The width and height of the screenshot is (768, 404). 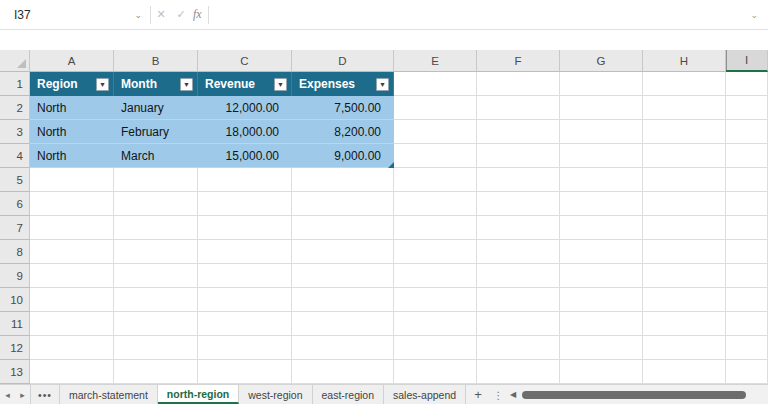 What do you see at coordinates (343, 204) in the screenshot?
I see `cell-D6` at bounding box center [343, 204].